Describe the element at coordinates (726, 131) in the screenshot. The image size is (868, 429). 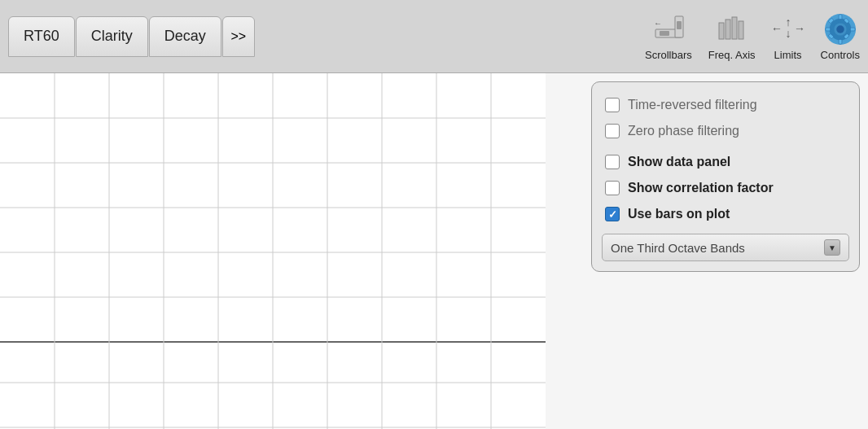
I see `zero-phase-item: Zero phase filtering` at that location.